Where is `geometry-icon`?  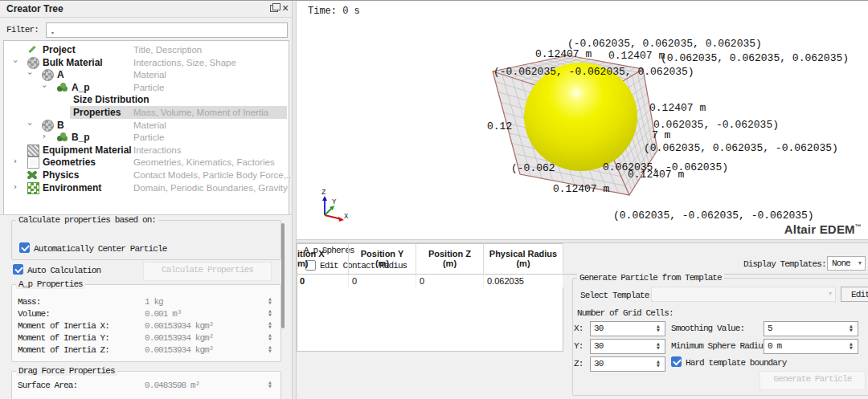 geometry-icon is located at coordinates (34, 162).